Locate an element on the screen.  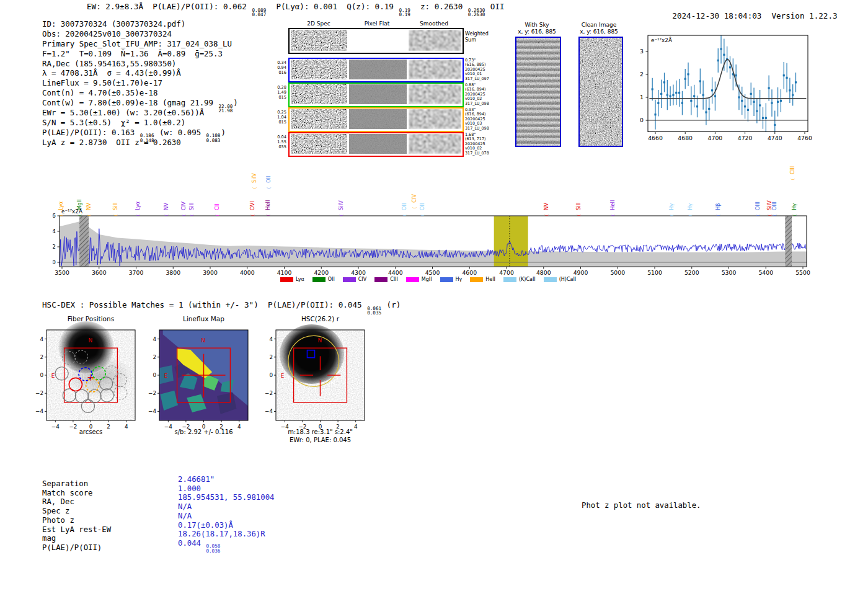
emission-line-label: OIII is located at coordinates (758, 206).